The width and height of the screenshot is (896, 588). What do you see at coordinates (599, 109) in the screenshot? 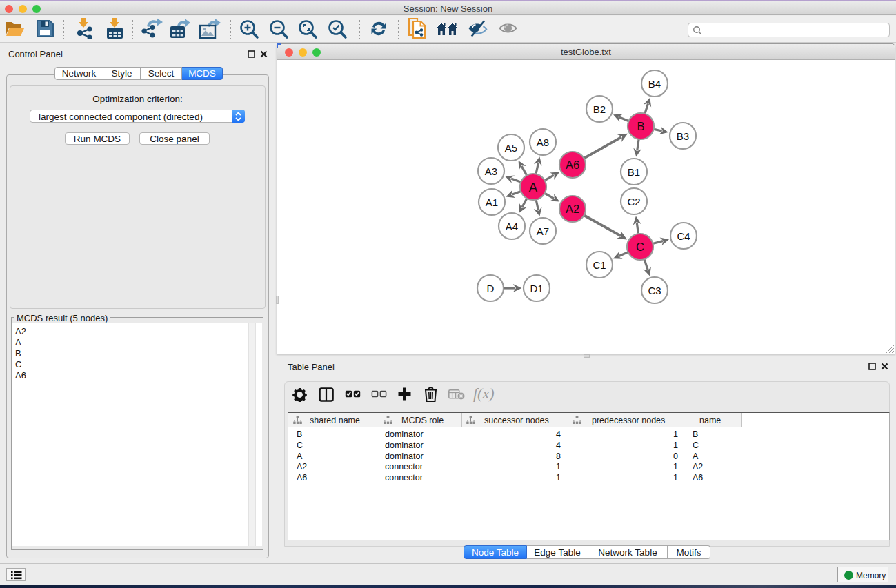
I see `svg-text: B2` at bounding box center [599, 109].